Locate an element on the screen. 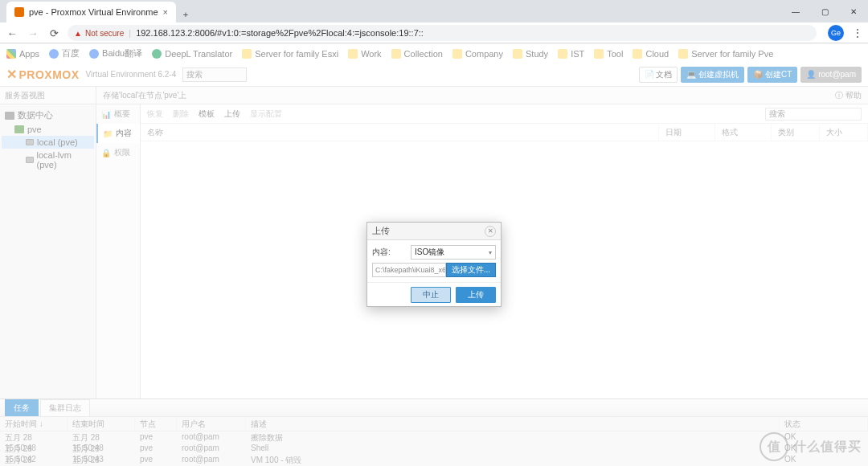  window-minimize-icon: — is located at coordinates (796, 11).